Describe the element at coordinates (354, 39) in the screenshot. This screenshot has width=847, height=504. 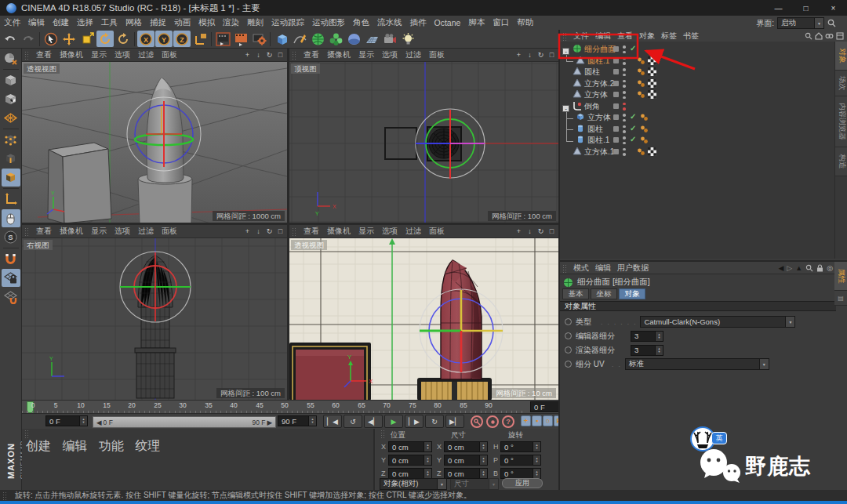
I see `environment-icon` at that location.